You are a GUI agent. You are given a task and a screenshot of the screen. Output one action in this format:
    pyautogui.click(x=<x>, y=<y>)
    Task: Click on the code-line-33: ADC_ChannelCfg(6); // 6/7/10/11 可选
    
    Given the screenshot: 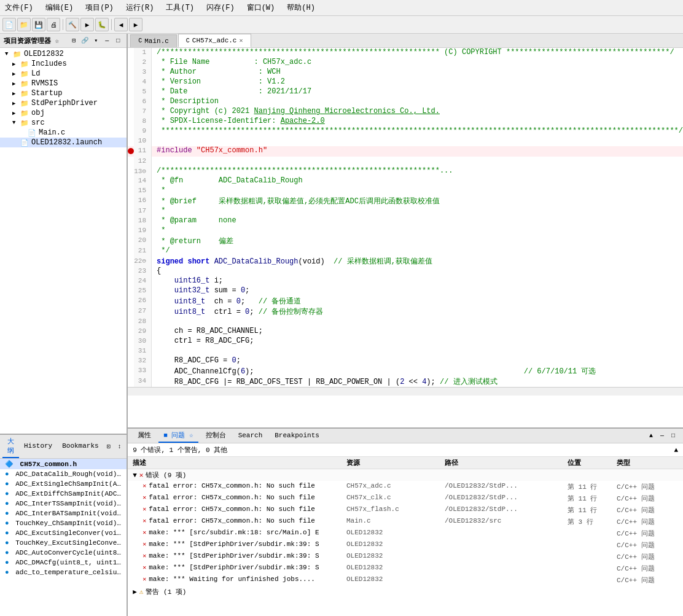 What is the action you would take?
    pyautogui.click(x=418, y=371)
    